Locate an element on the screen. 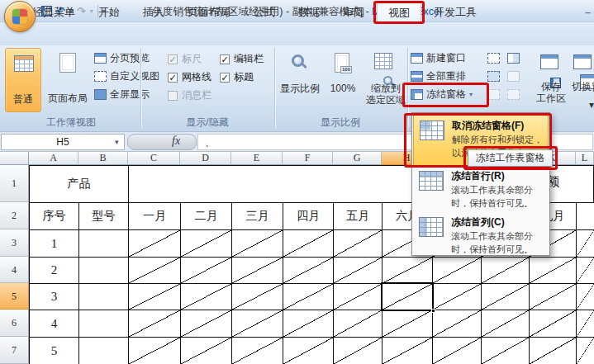 This screenshot has height=364, width=594. tab-数据: 数据 is located at coordinates (309, 12).